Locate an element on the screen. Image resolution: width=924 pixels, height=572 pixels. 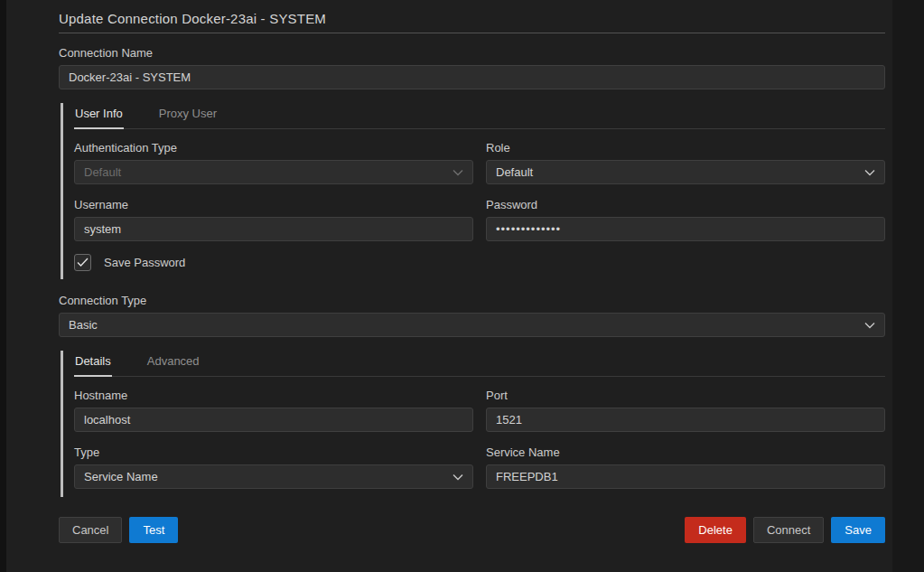
password-field: Password is located at coordinates (686, 220).